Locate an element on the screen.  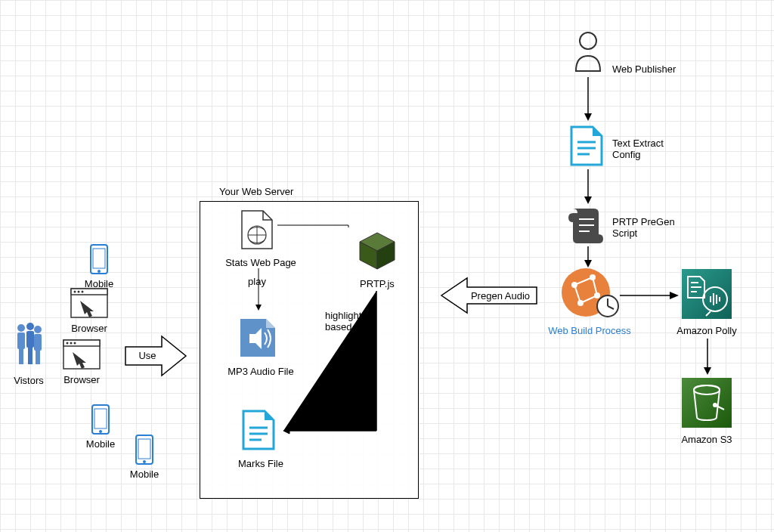
highlight-label: highlight based on is located at coordinates (355, 321).